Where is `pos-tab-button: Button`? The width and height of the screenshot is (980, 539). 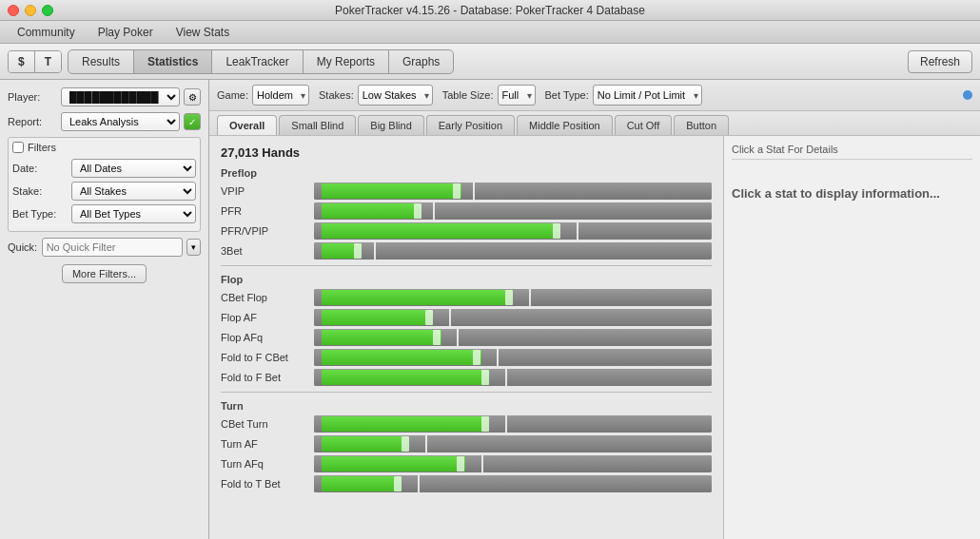 pos-tab-button: Button is located at coordinates (701, 125).